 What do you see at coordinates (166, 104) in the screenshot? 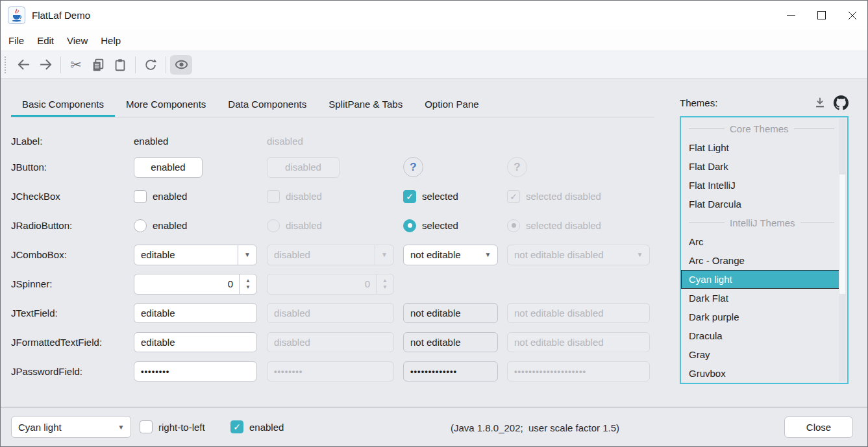
I see `tab-more-components: More Components` at bounding box center [166, 104].